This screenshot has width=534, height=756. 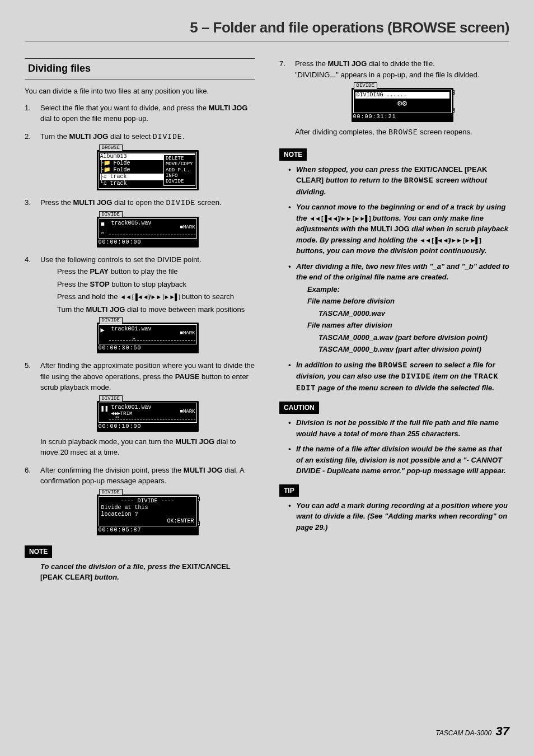 I want to click on lcd-divide-play: DIVIDE ▶ track001.wav ■MARK ✂ 00:00:30:5…, so click(x=148, y=338).